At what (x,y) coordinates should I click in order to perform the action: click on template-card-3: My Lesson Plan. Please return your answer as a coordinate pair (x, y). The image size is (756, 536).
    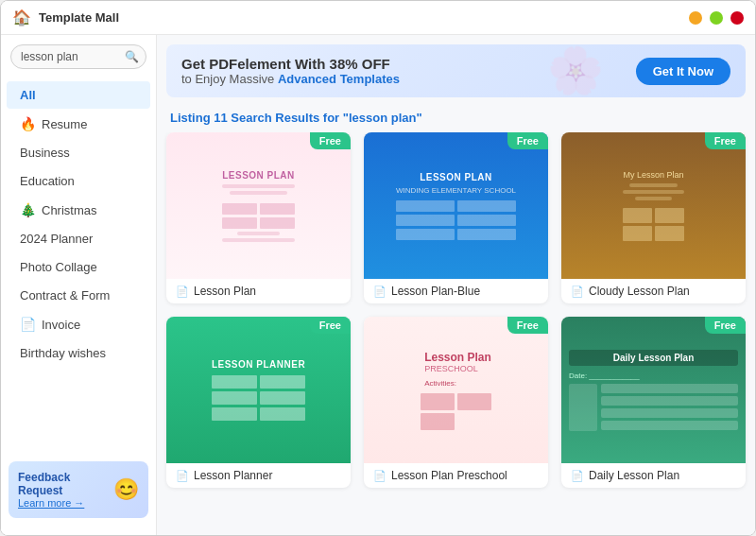
    Looking at the image, I should click on (654, 217).